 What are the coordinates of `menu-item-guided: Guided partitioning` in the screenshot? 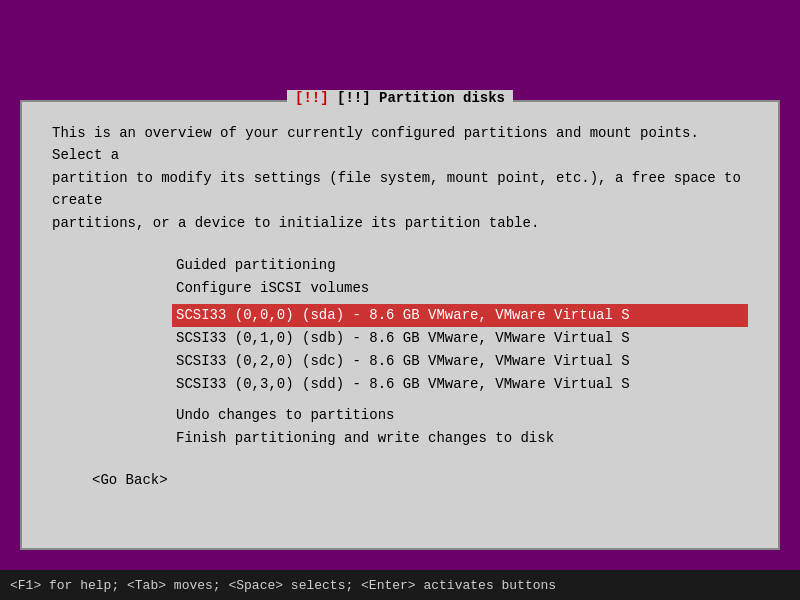 It's located at (460, 266).